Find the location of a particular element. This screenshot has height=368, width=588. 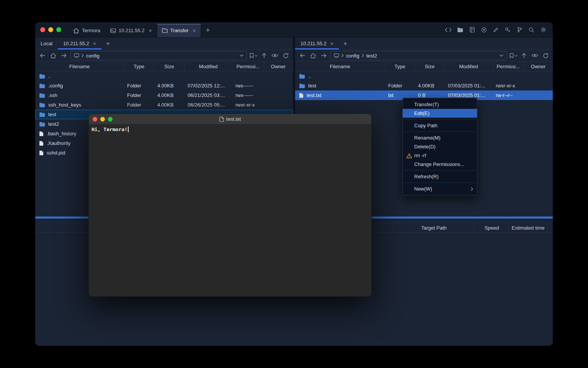

refresh-icon is located at coordinates (286, 56).